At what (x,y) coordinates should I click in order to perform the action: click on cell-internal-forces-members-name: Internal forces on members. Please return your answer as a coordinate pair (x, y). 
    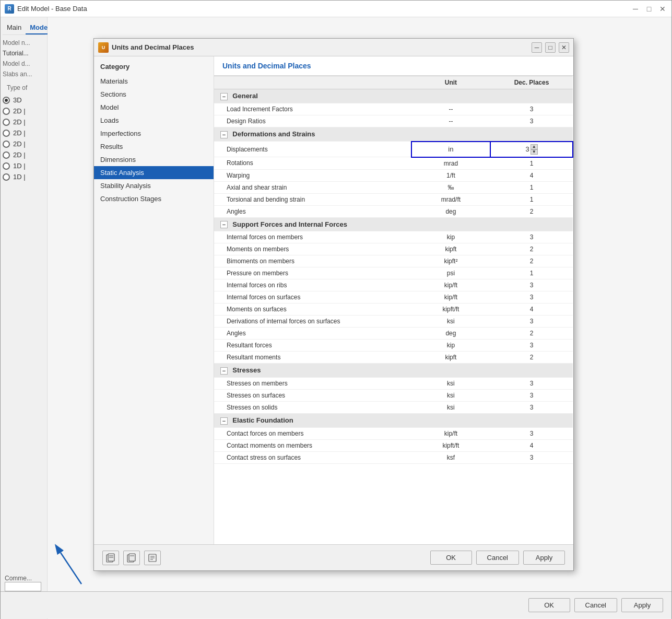
    Looking at the image, I should click on (313, 237).